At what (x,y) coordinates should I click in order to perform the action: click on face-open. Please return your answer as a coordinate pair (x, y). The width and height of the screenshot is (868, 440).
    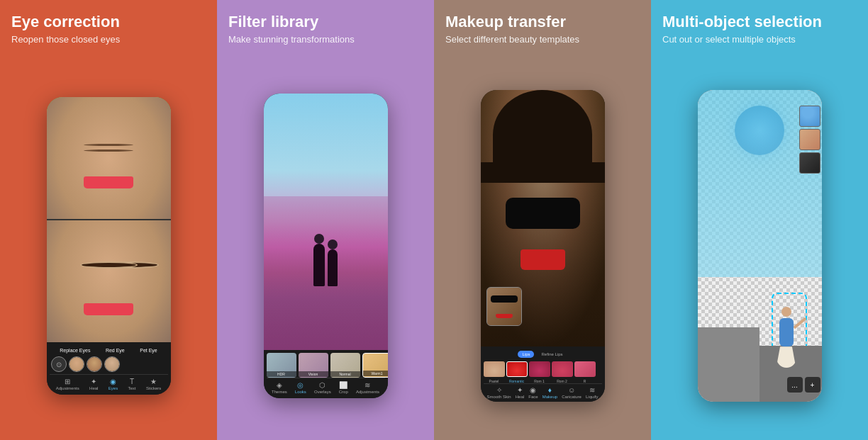
    Looking at the image, I should click on (109, 281).